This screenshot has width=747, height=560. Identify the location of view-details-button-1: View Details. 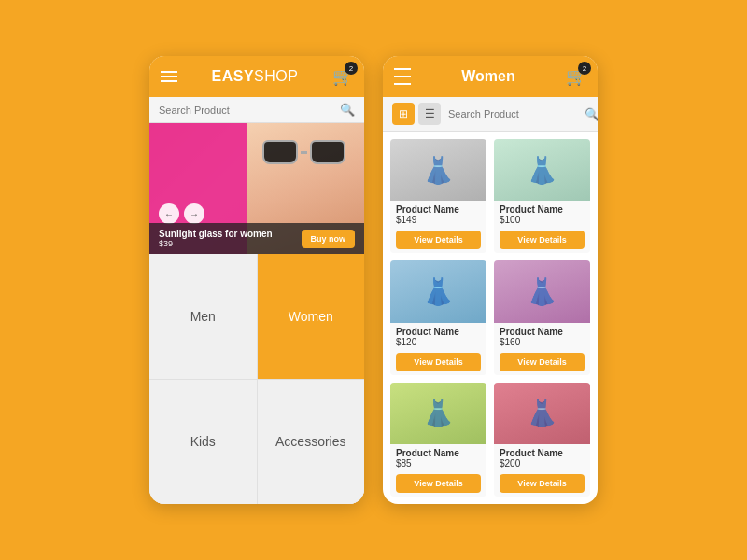
(439, 240).